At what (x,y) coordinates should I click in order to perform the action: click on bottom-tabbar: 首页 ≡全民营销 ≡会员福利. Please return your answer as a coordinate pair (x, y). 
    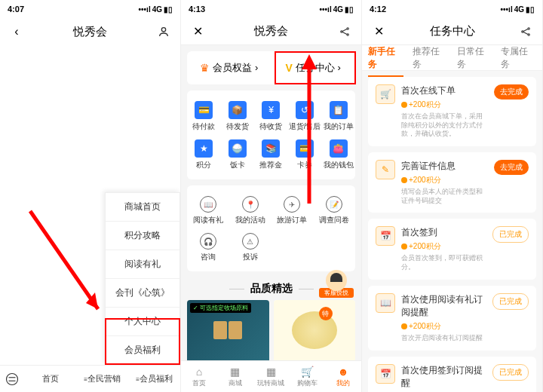
    Looking at the image, I should click on (90, 378).